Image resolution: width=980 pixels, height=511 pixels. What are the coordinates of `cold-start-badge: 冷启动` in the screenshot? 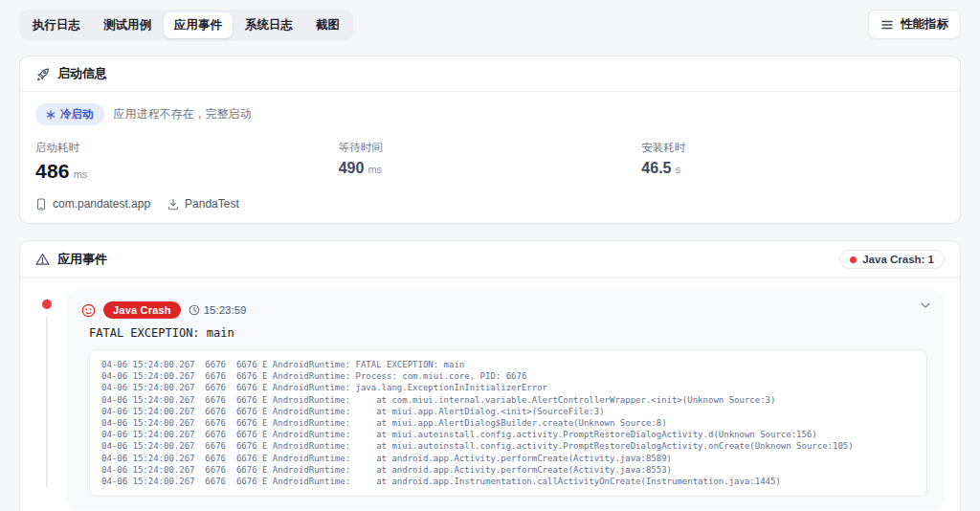 It's located at (70, 115).